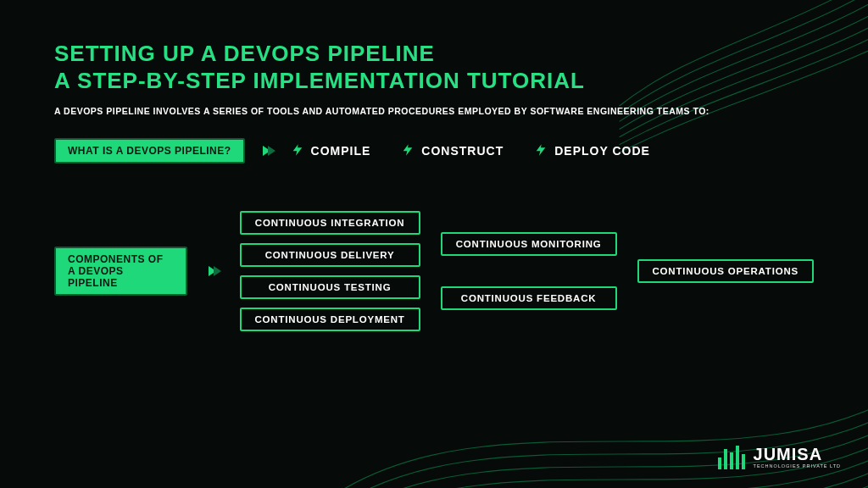 The width and height of the screenshot is (868, 488). Describe the element at coordinates (149, 151) in the screenshot. I see `what-is-label: WHAT IS A DEVOPS PIPELINE?` at that location.